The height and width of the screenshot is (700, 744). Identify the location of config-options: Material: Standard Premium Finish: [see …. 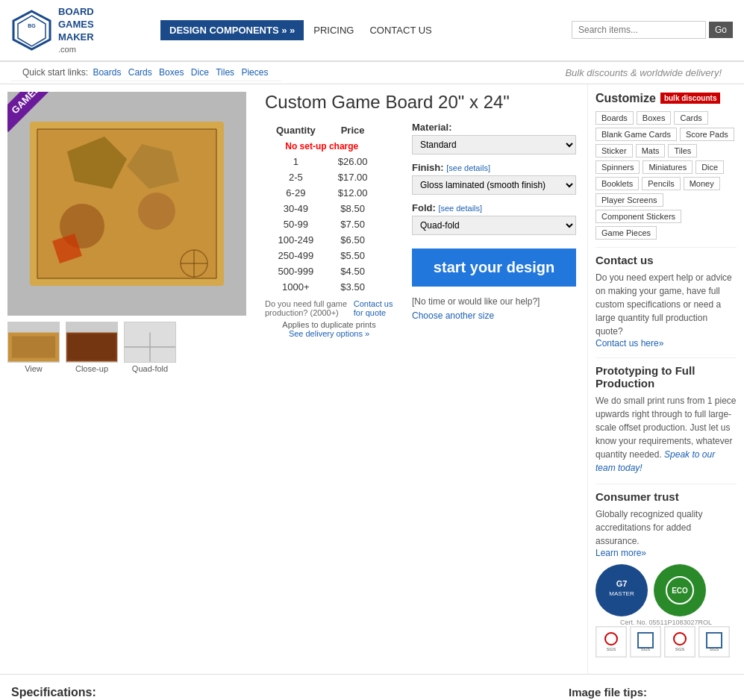
(490, 230).